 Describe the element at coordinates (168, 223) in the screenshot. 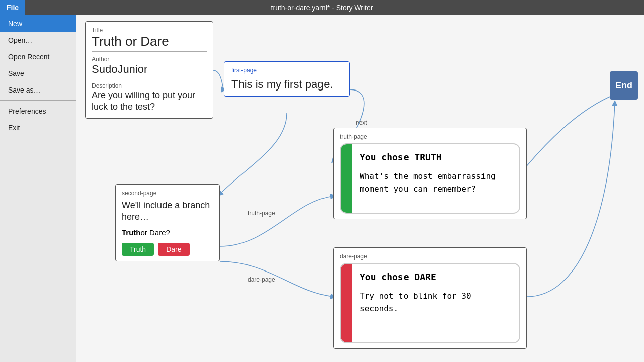

I see `second-page-node: second-page We'll include a branch here……` at that location.